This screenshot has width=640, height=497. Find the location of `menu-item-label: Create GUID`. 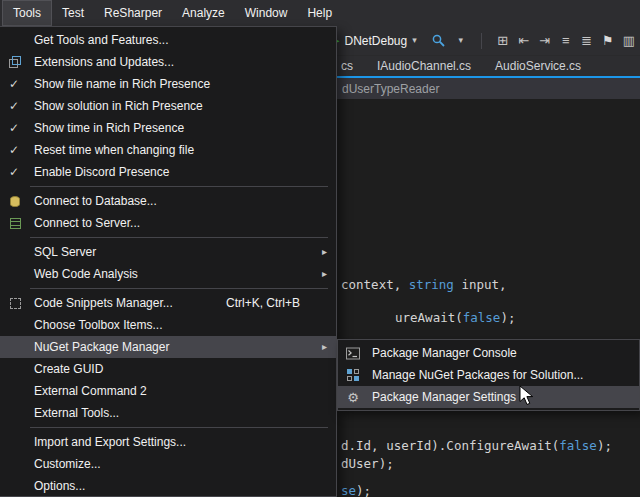

menu-item-label: Create GUID is located at coordinates (68, 369).